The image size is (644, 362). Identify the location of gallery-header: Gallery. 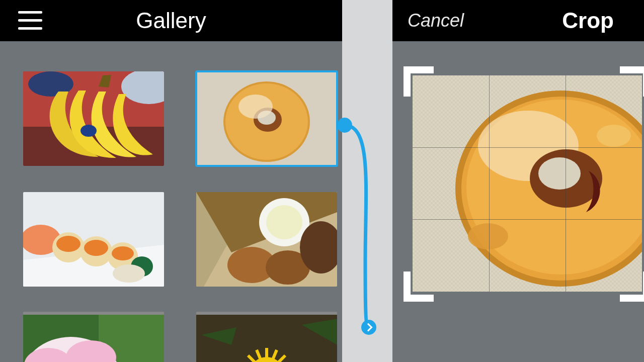
(171, 21).